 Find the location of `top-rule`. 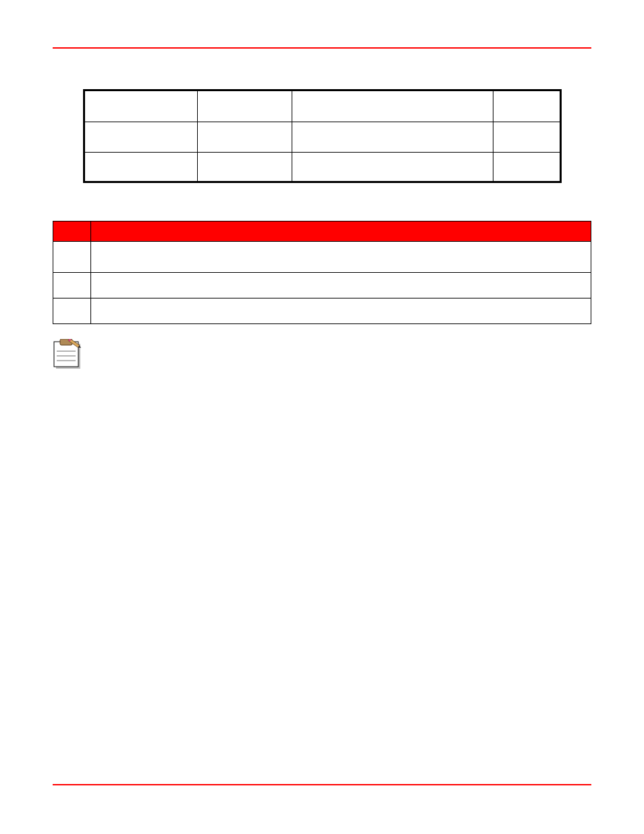

top-rule is located at coordinates (322, 48).